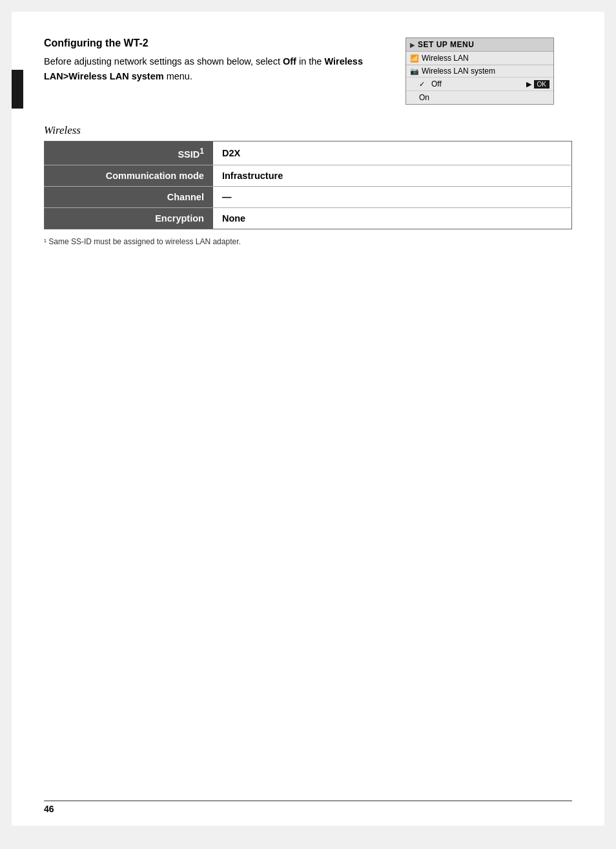  Describe the element at coordinates (308, 242) in the screenshot. I see `footnote: ¹ Same SS-ID must be assigned to wireles…` at that location.